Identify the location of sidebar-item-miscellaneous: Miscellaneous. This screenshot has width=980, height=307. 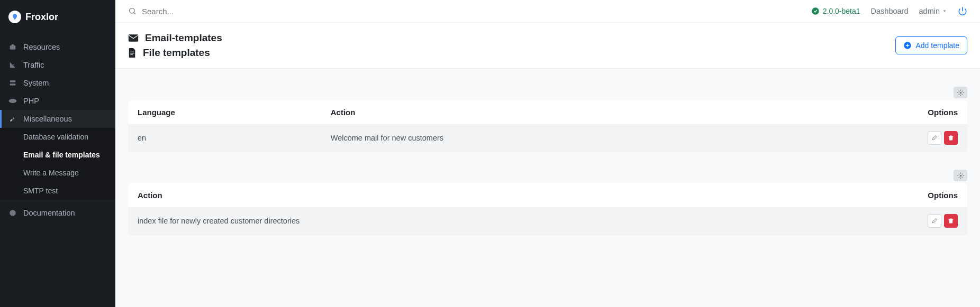
(58, 119).